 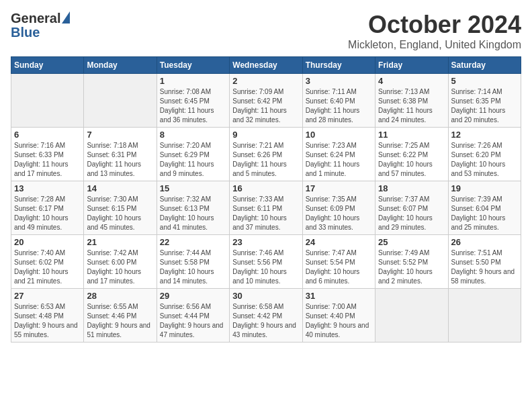 I want to click on day-info: Sunrise: 7:39 AM Sunset: 6:04 PM Dayligh…, so click(x=485, y=214).